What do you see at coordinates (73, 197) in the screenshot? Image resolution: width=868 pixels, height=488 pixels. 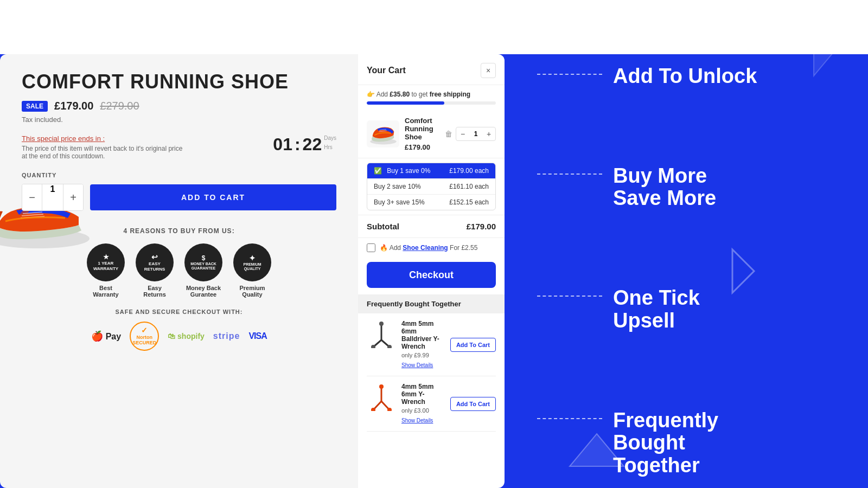 I see `quantity-increase-button: +` at bounding box center [73, 197].